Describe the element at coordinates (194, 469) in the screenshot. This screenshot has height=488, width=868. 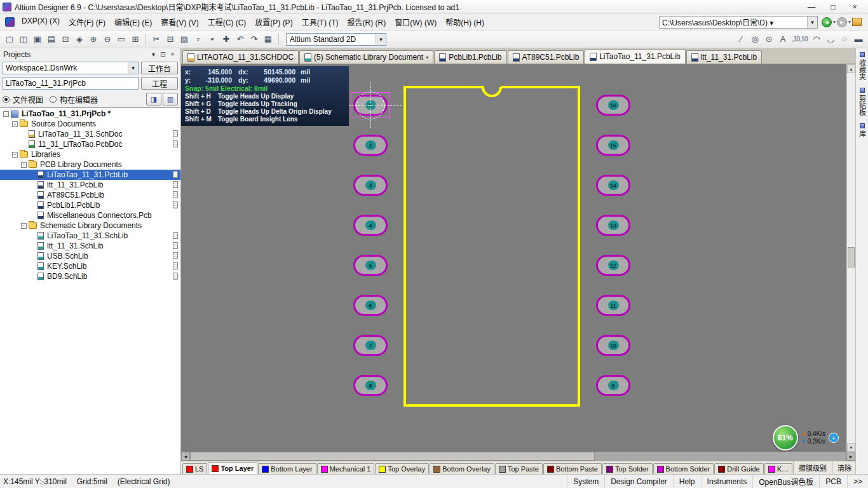
I see `layer-tab-ls: LS` at that location.